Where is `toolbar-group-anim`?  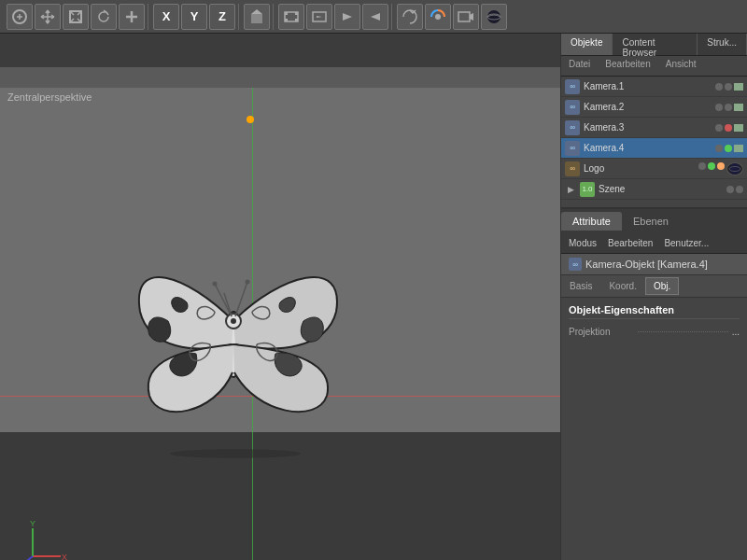
toolbar-group-anim is located at coordinates (334, 17).